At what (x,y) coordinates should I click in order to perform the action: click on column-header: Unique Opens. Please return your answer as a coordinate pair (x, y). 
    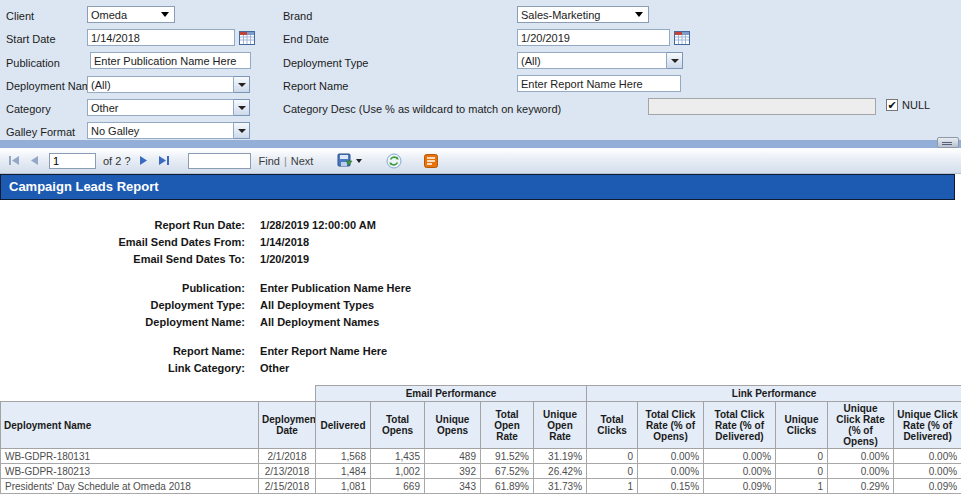
    Looking at the image, I should click on (453, 426).